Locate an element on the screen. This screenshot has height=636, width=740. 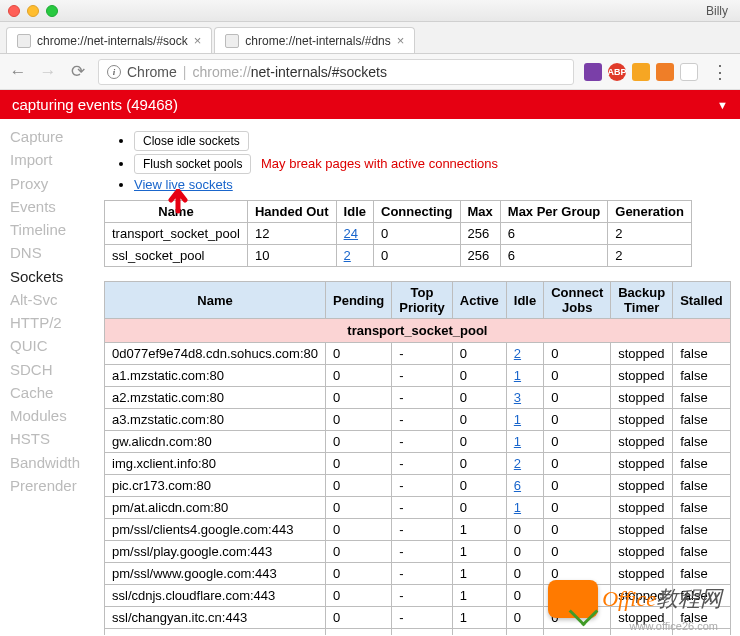
table-cell: gw.alicdn.com:80 is located at coordinates (216, 442).